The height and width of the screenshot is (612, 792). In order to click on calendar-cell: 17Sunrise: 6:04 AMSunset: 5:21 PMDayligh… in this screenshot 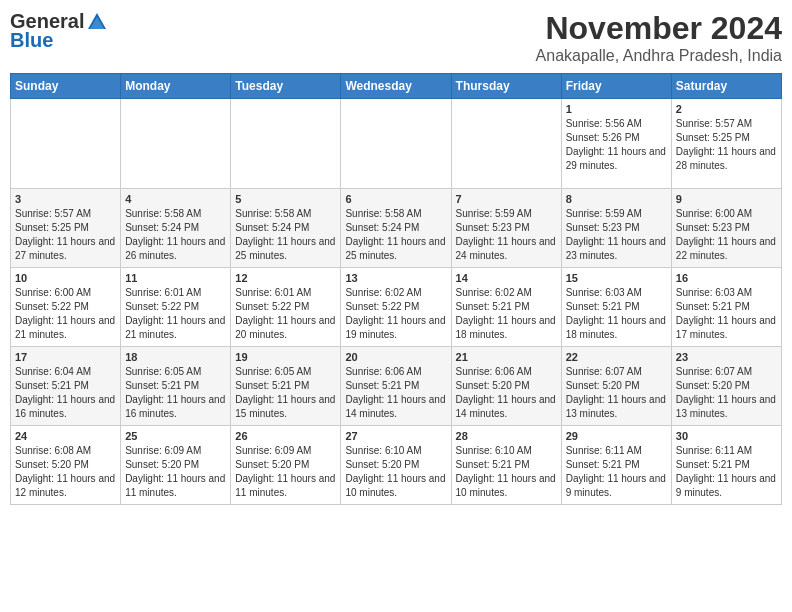, I will do `click(66, 386)`.